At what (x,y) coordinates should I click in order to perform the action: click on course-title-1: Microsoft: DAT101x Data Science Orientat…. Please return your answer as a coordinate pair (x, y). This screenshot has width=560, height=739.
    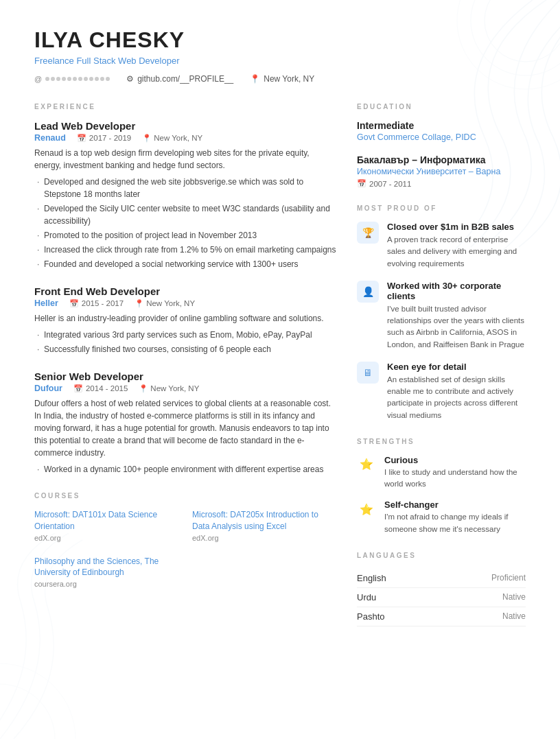
    Looking at the image, I should click on (106, 521).